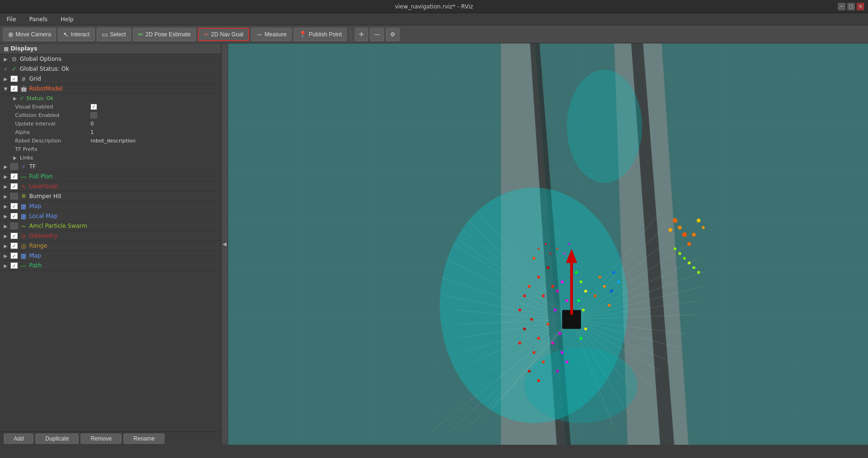 This screenshot has width=868, height=458. I want to click on menu-file: File, so click(11, 19).